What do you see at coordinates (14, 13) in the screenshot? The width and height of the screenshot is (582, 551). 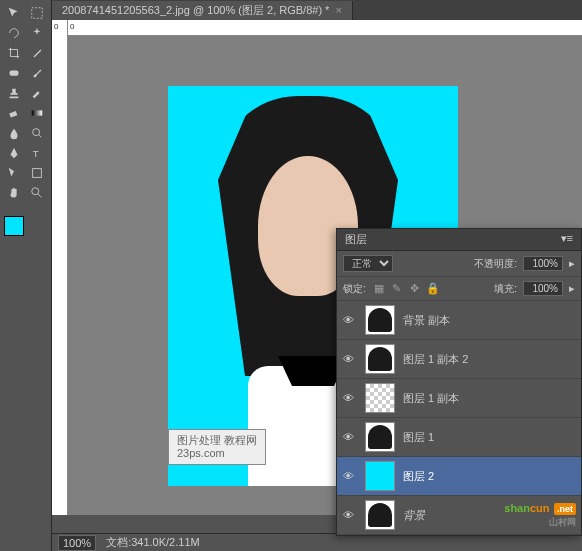 I see `move-tool` at bounding box center [14, 13].